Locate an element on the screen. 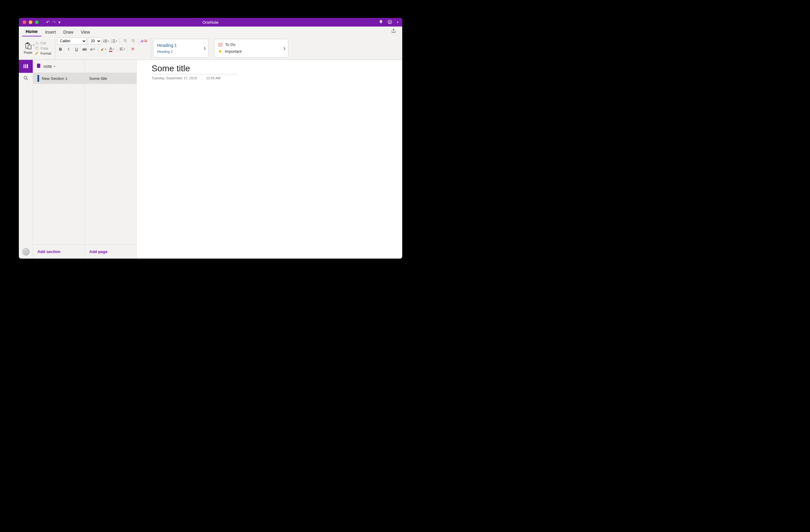 Image resolution: width=810 pixels, height=532 pixels. cut-button: Cut is located at coordinates (43, 43).